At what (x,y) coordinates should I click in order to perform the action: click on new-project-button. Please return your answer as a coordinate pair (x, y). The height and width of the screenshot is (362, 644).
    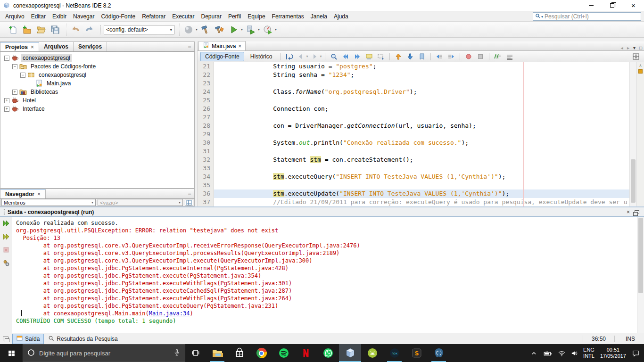
    Looking at the image, I should click on (27, 30).